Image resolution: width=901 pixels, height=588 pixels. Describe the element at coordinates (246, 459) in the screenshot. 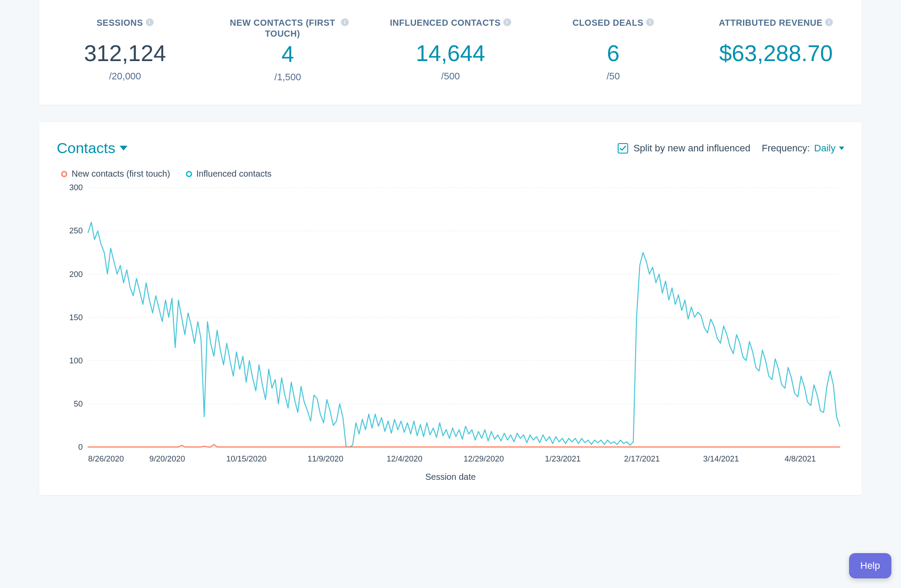

I see `svg-text: 10/15/2020` at that location.